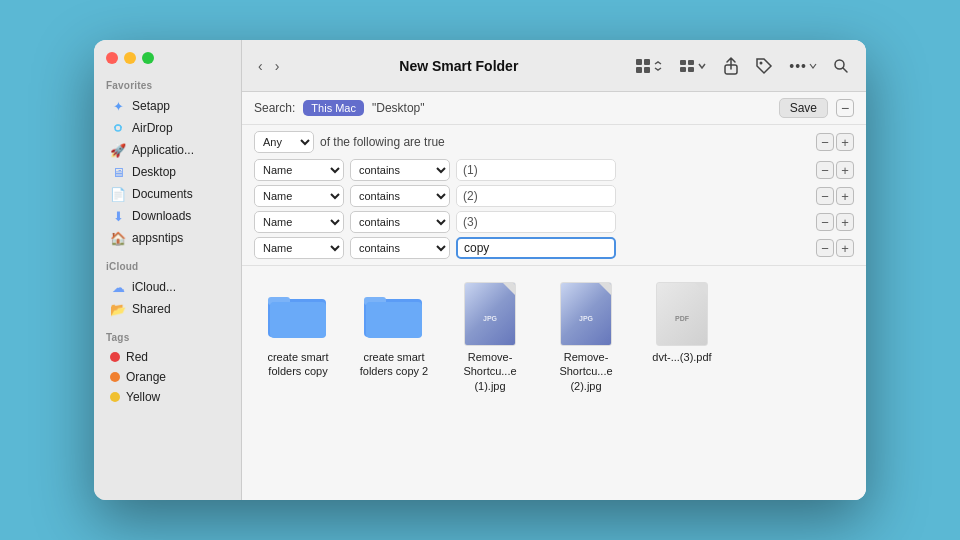 This screenshot has width=960, height=540. What do you see at coordinates (400, 248) in the screenshot?
I see `condition-select-4: contains` at bounding box center [400, 248].